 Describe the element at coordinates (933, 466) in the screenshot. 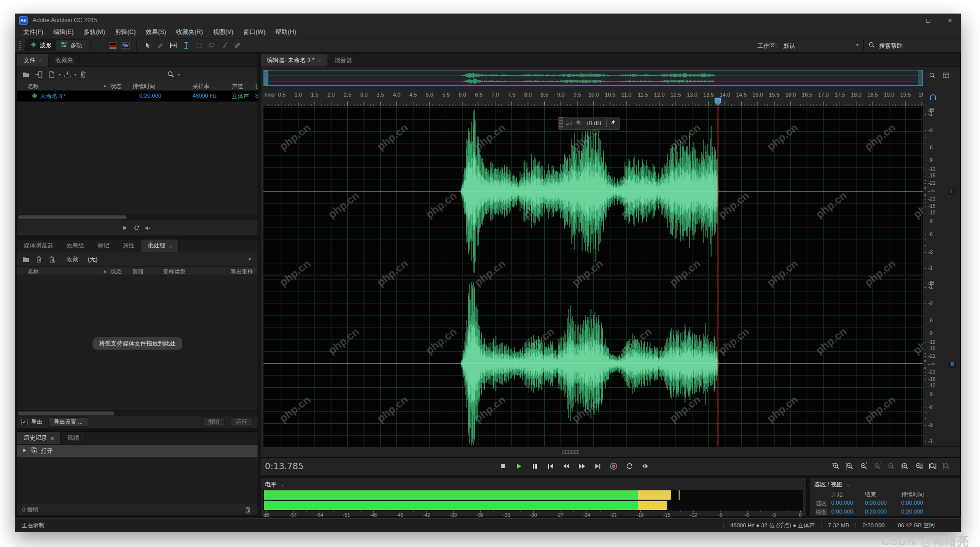

I see `zoom-selection-button` at that location.